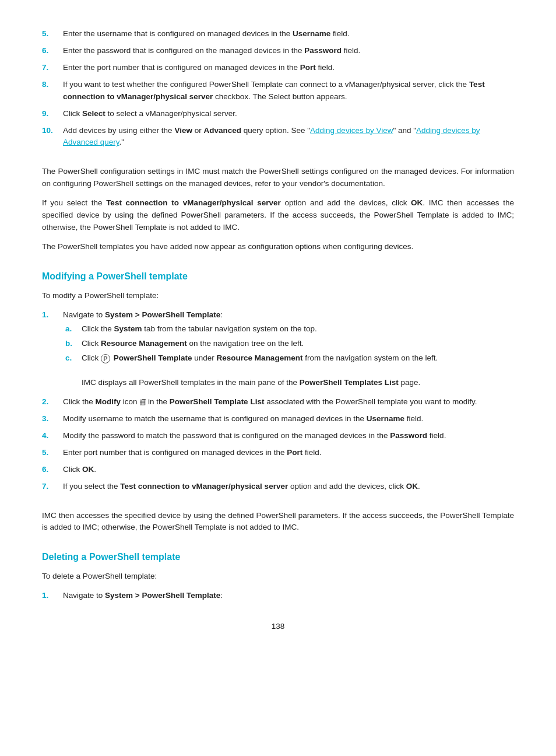  Describe the element at coordinates (272, 136) in the screenshot. I see `link-adding-devices-advanced: Adding devices by Advanced query` at that location.